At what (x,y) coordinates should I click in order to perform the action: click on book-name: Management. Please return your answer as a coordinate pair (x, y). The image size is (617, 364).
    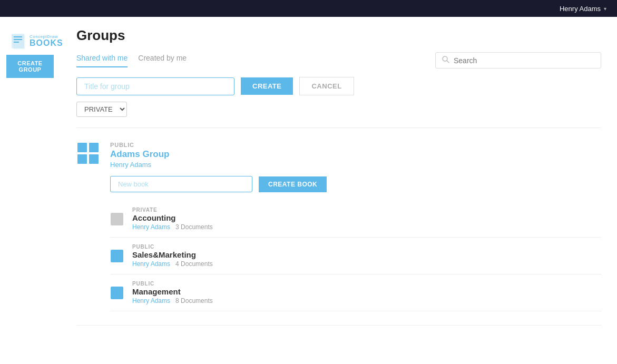
    Looking at the image, I should click on (367, 292).